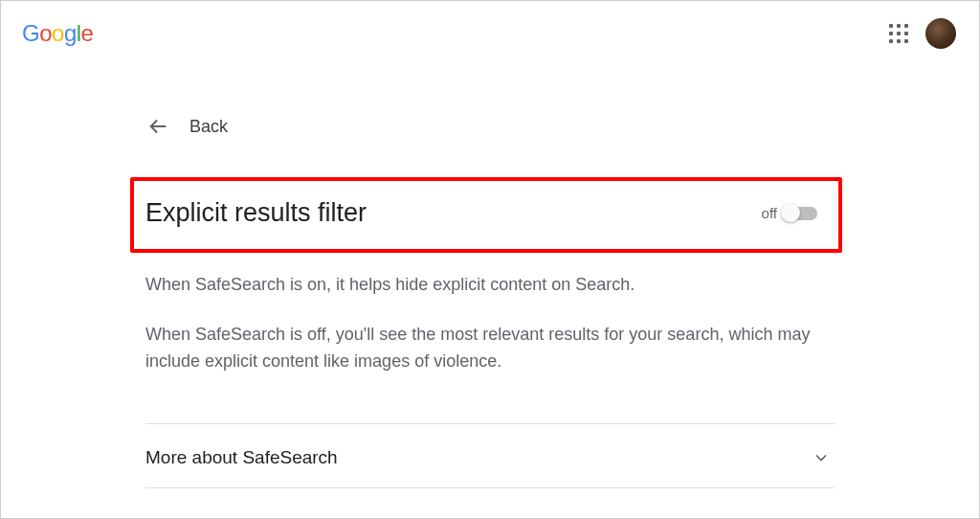  Describe the element at coordinates (209, 126) in the screenshot. I see `back-label: Back` at that location.